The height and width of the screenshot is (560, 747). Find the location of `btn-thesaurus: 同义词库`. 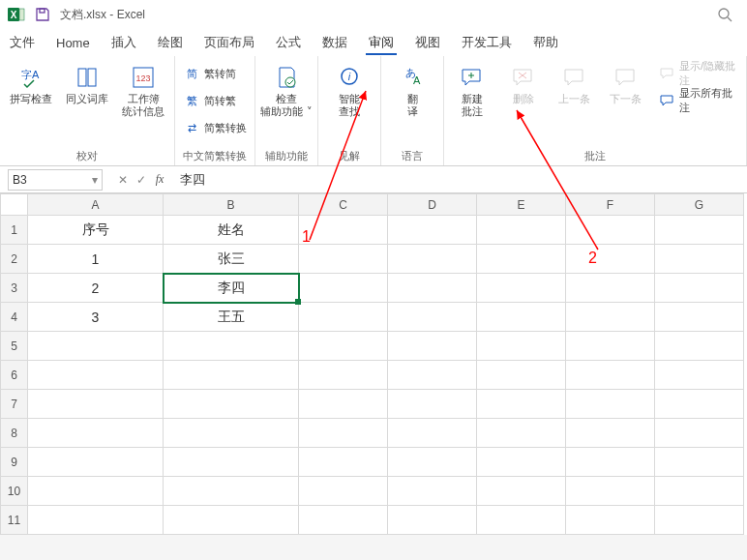

btn-thesaurus: 同义词库 is located at coordinates (87, 83).